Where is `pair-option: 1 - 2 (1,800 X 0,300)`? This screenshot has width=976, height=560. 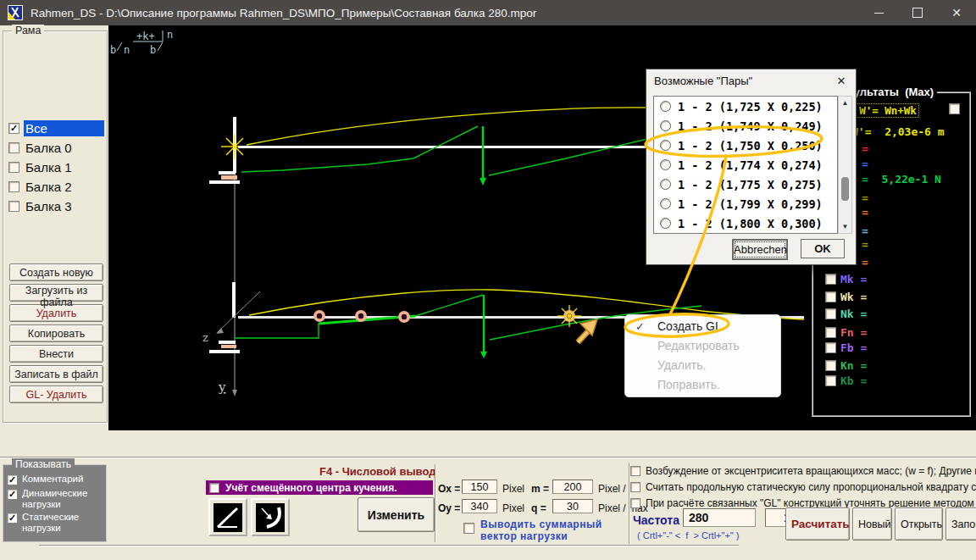
pair-option: 1 - 2 (1,800 X 0,300) is located at coordinates (746, 224).